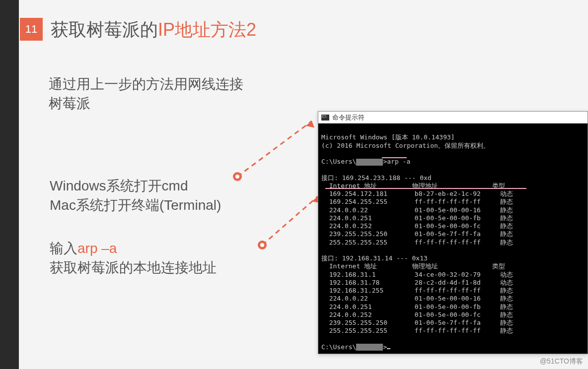  What do you see at coordinates (146, 94) in the screenshot?
I see `paragraph-1: 通过用上一步的方法用网线连接 树莓派` at bounding box center [146, 94].